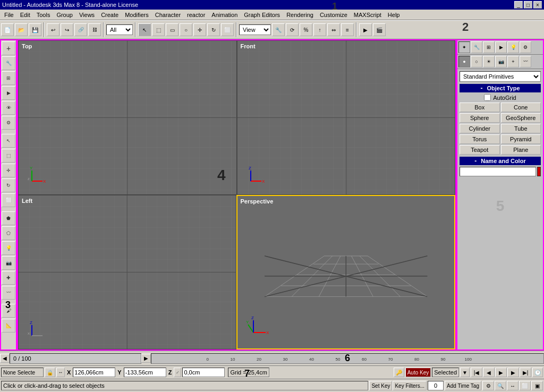  Describe the element at coordinates (300, 15) in the screenshot. I see `menu-rendering: Rendering` at that location.